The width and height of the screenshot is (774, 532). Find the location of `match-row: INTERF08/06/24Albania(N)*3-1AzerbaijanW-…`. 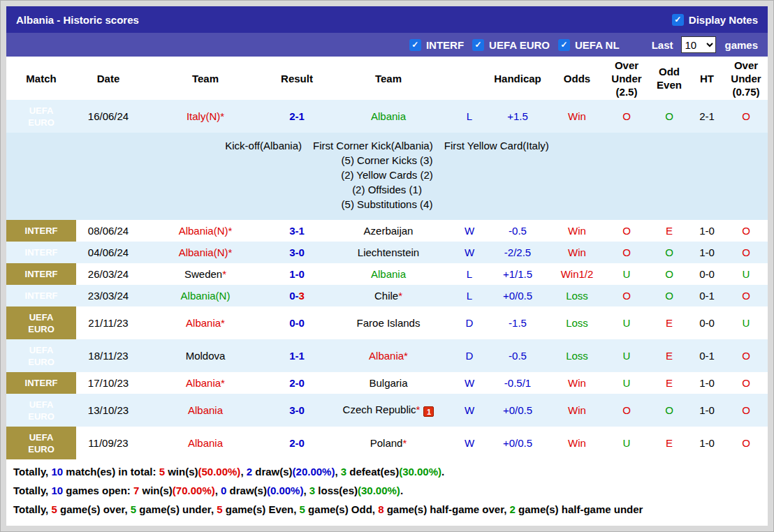

match-row: INTERF08/06/24Albania(N)*3-1AzerbaijanW-… is located at coordinates (387, 230).